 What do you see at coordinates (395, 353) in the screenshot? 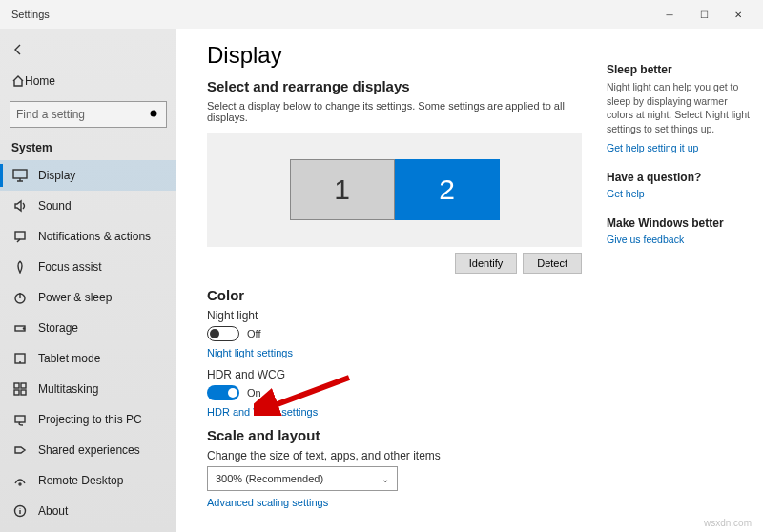
I see `night-light-settings-link: Night light settings` at bounding box center [395, 353].